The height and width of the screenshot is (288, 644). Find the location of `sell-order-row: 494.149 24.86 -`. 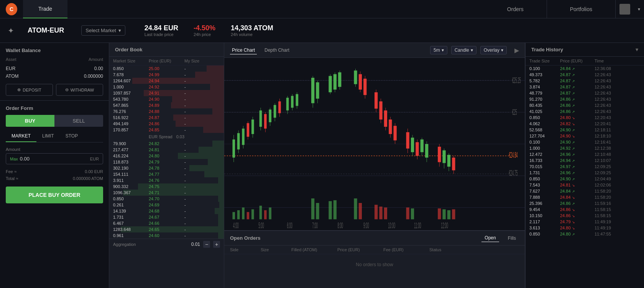

sell-order-row: 494.149 24.86 - is located at coordinates (166, 124).